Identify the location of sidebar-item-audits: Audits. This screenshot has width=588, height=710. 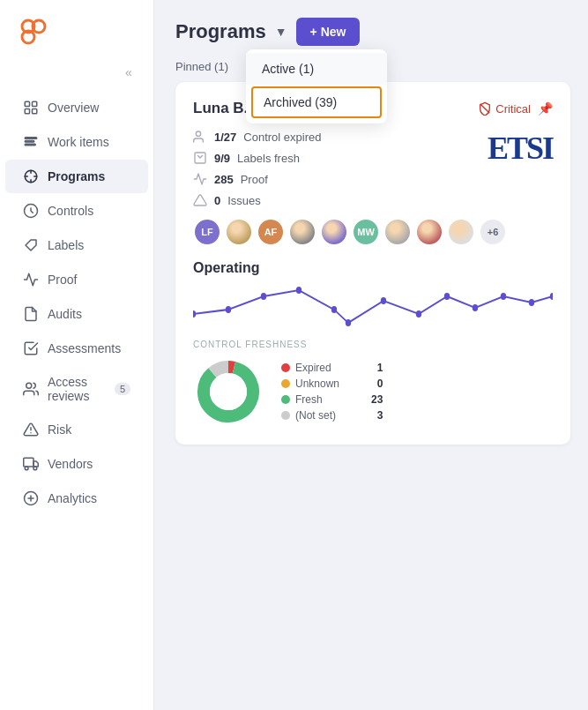
(77, 314).